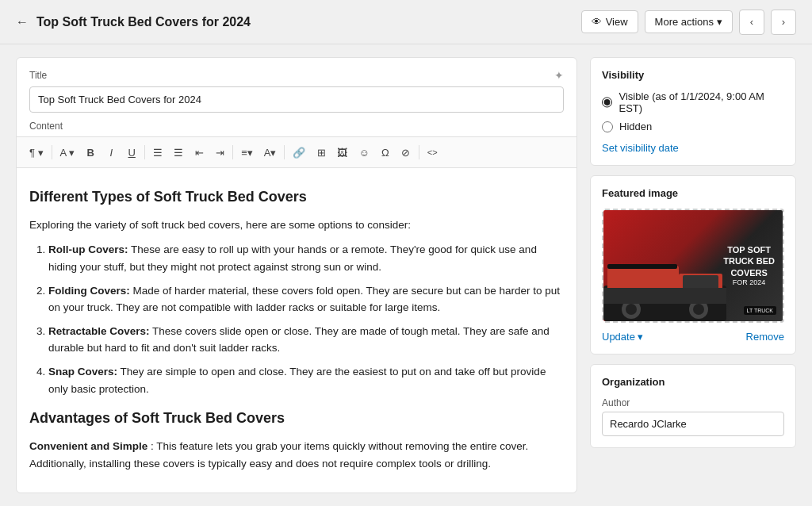 This screenshot has width=812, height=506. I want to click on underline-button: U, so click(132, 152).